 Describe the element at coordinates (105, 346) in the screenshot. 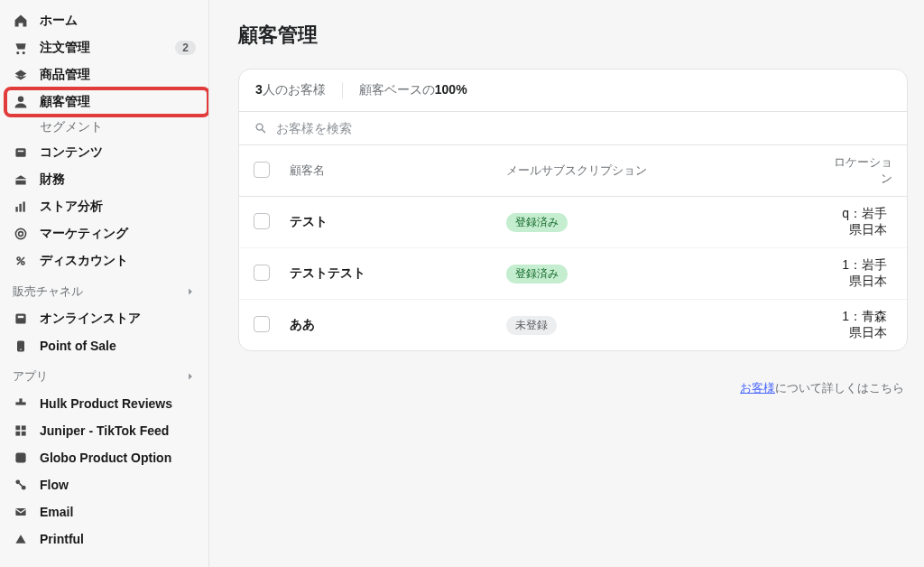

I see `sidebar-channel-pos: Point of Sale` at that location.